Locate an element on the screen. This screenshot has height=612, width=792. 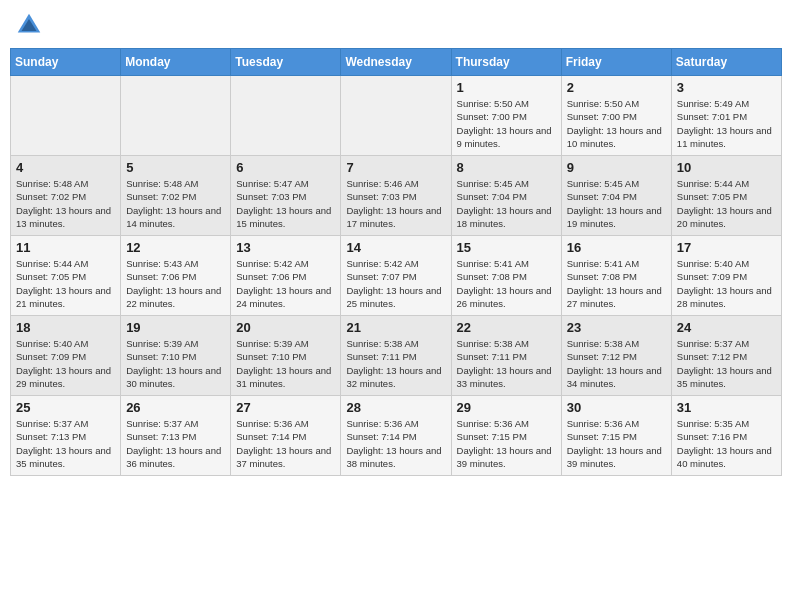
calendar-cell: 23Sunrise: 5:38 AMSunset: 7:12 PMDayligh… is located at coordinates (616, 356).